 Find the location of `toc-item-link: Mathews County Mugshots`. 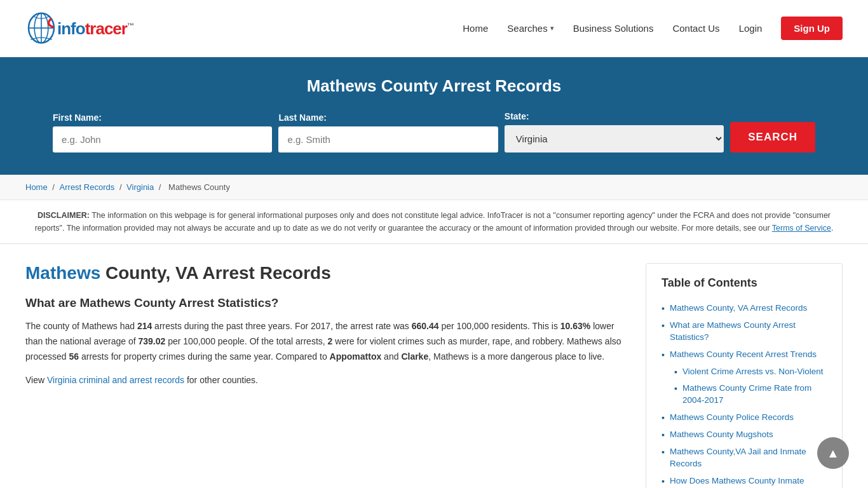

toc-item-link: Mathews County Mugshots is located at coordinates (722, 435).